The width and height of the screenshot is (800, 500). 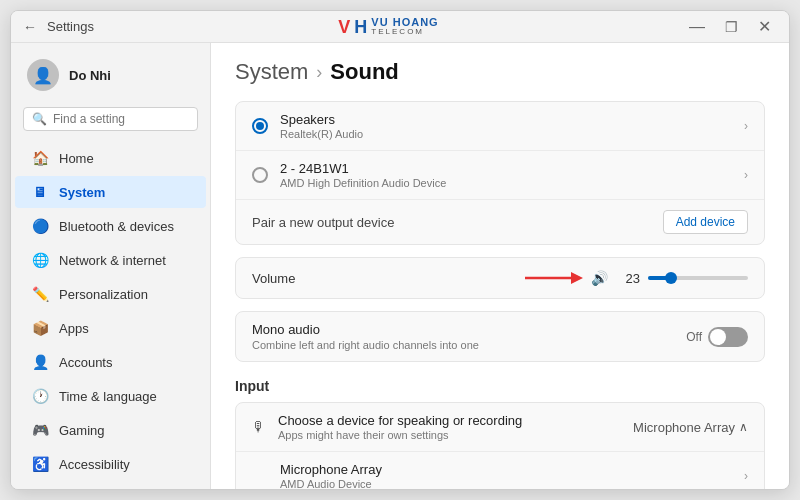 I want to click on logo-v: V, so click(x=344, y=27).